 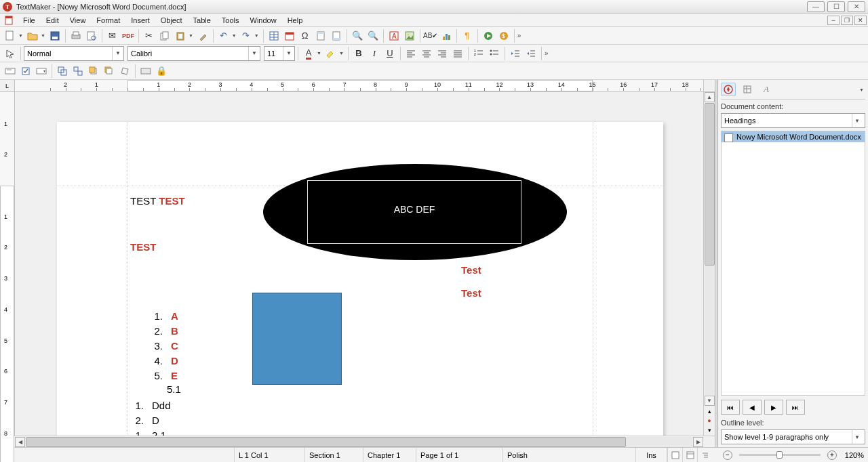 What do you see at coordinates (194, 54) in the screenshot?
I see `font-family-combo: Calibri▼` at bounding box center [194, 54].